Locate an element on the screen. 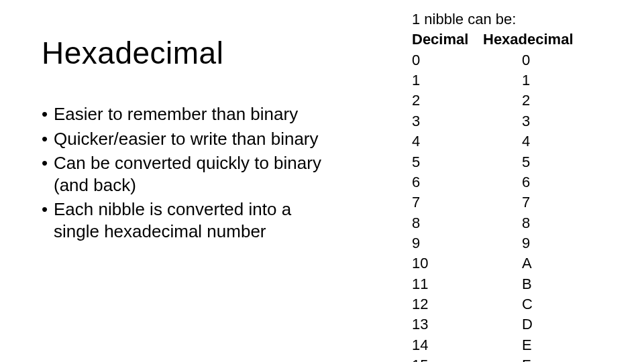  cell-decimal: 3 is located at coordinates (447, 121).